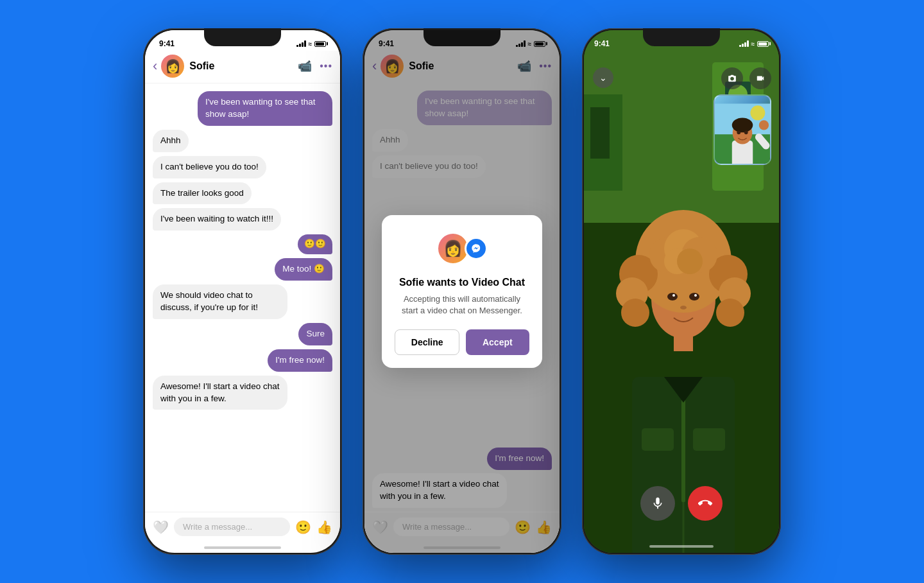  What do you see at coordinates (325, 527) in the screenshot?
I see `like-icon-1: 👍` at bounding box center [325, 527].